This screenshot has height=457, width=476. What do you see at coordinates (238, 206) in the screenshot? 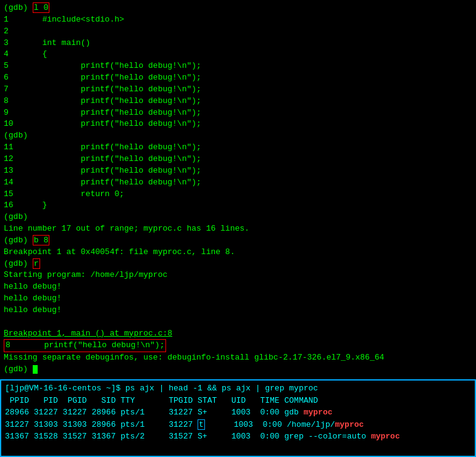
I see `code-line-16: 16 }` at bounding box center [238, 206].